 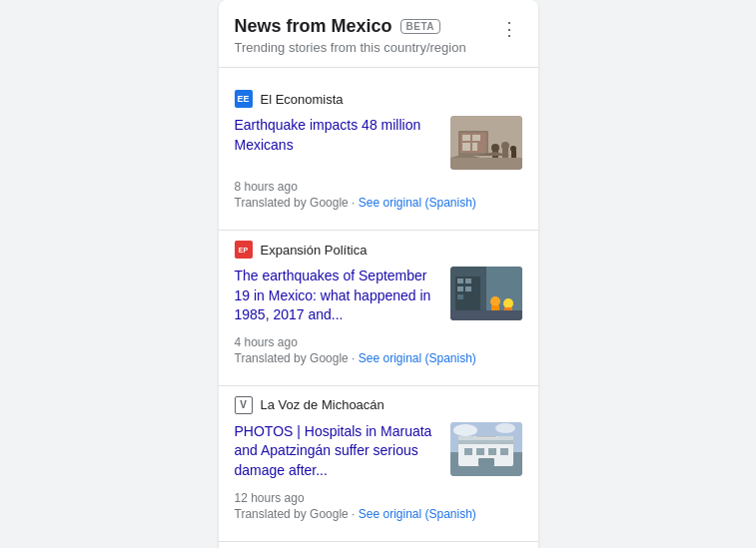 What do you see at coordinates (378, 99) in the screenshot?
I see `source-row: EE El Economista` at bounding box center [378, 99].